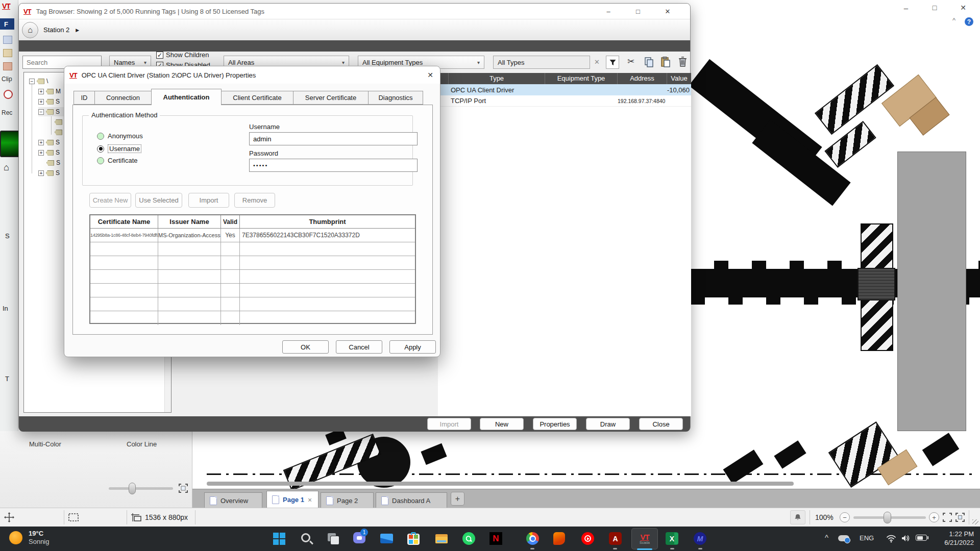  Describe the element at coordinates (190, 221) in the screenshot. I see `cert-col-issuer: Issuer Name` at that location.